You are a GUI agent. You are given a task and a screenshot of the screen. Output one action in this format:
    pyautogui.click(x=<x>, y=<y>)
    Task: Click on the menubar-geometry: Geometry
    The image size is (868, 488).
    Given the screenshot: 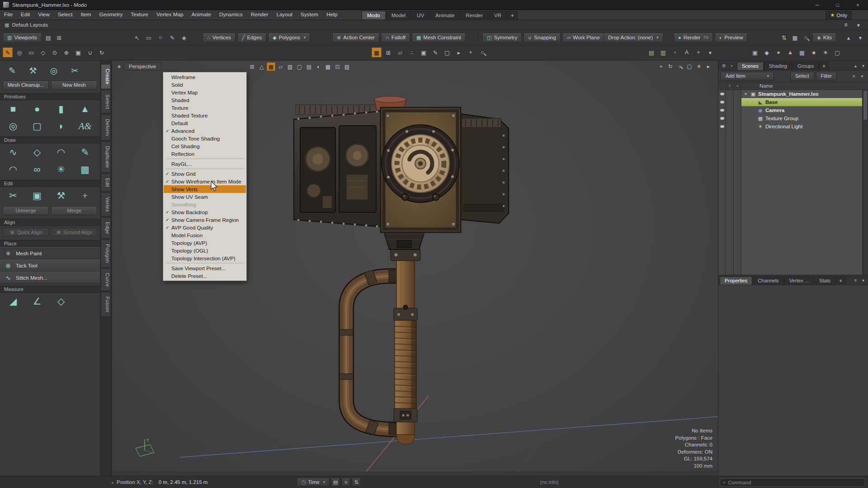 What is the action you would take?
    pyautogui.click(x=111, y=14)
    